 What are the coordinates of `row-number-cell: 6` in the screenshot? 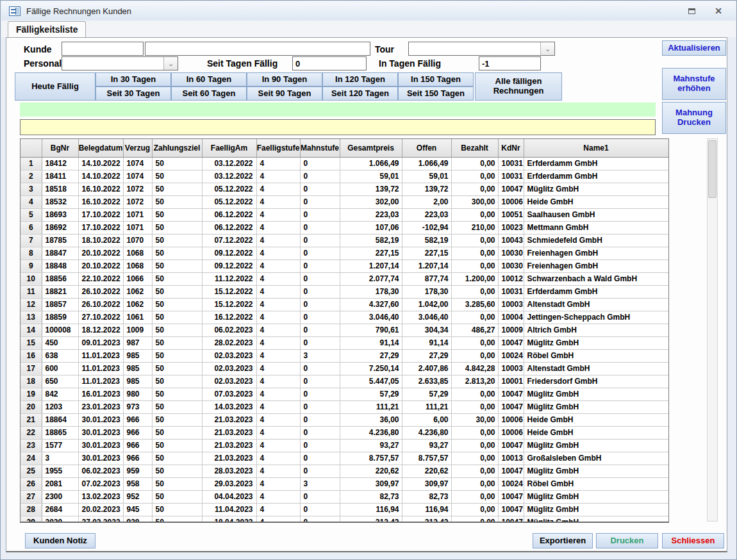 It's located at (31, 227).